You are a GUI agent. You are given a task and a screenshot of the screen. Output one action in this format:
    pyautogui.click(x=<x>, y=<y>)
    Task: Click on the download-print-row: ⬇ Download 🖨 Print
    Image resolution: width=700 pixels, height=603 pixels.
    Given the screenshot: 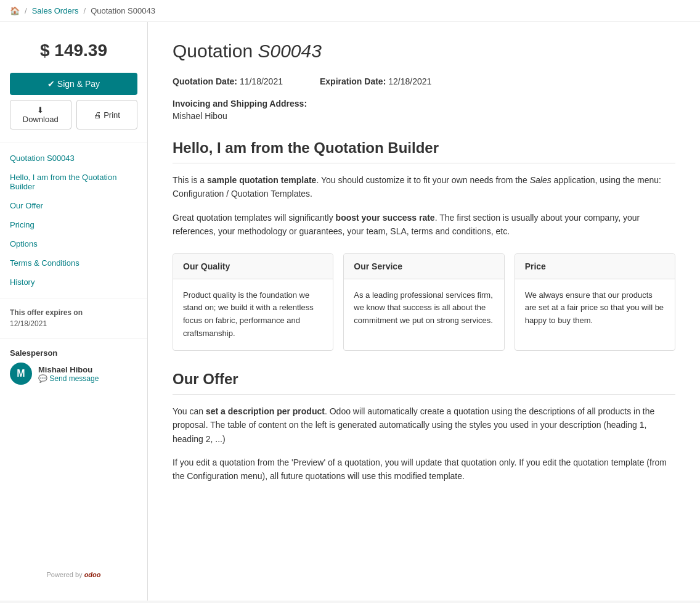 What is the action you would take?
    pyautogui.click(x=74, y=115)
    